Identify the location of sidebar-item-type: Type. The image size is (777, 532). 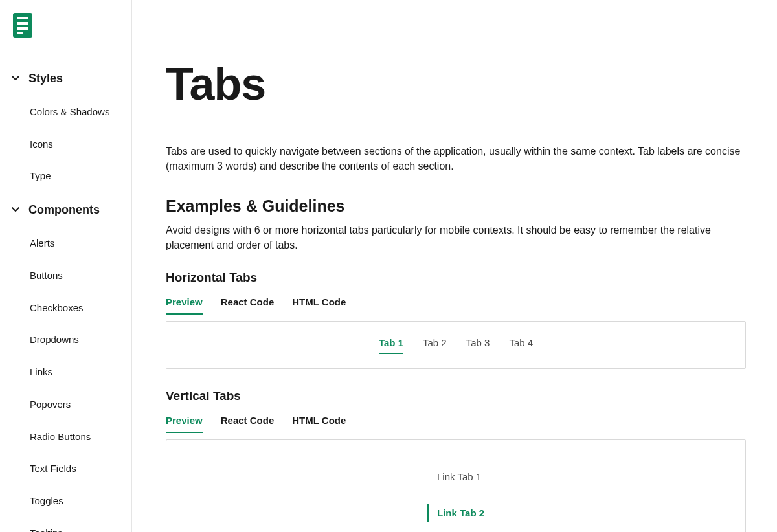
(66, 176).